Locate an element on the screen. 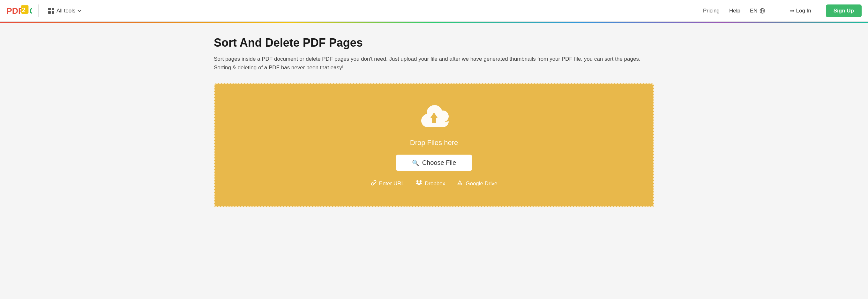 This screenshot has width=868, height=299. login-button: ⇒ Log In is located at coordinates (801, 11).